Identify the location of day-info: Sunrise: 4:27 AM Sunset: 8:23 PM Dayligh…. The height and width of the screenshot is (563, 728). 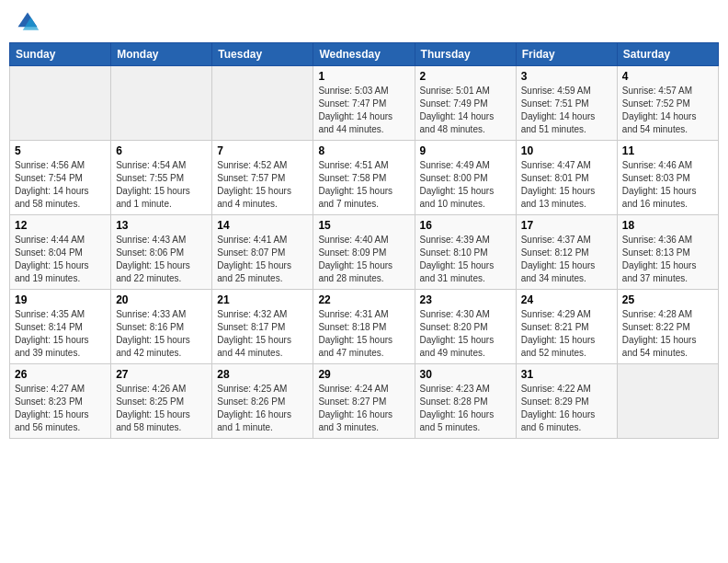
(61, 408).